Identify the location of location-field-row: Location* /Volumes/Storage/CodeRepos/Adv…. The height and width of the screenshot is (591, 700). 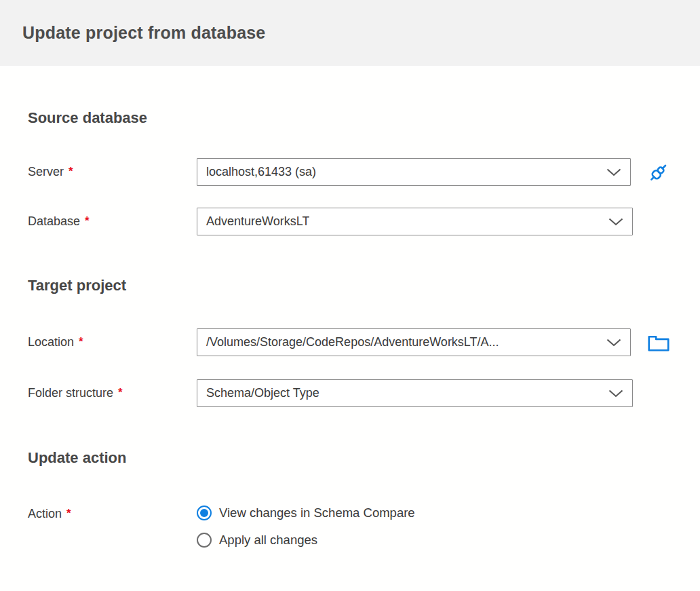
(350, 342).